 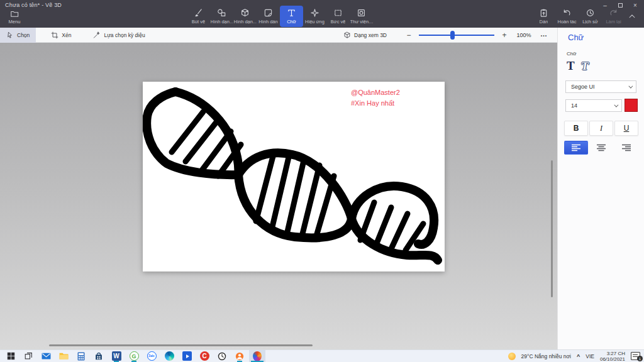 What do you see at coordinates (279, 35) in the screenshot?
I see `options-toolbar: Chọn Xén Lựa chọn kỳ diệu Dạng xem 3D − …` at bounding box center [279, 35].